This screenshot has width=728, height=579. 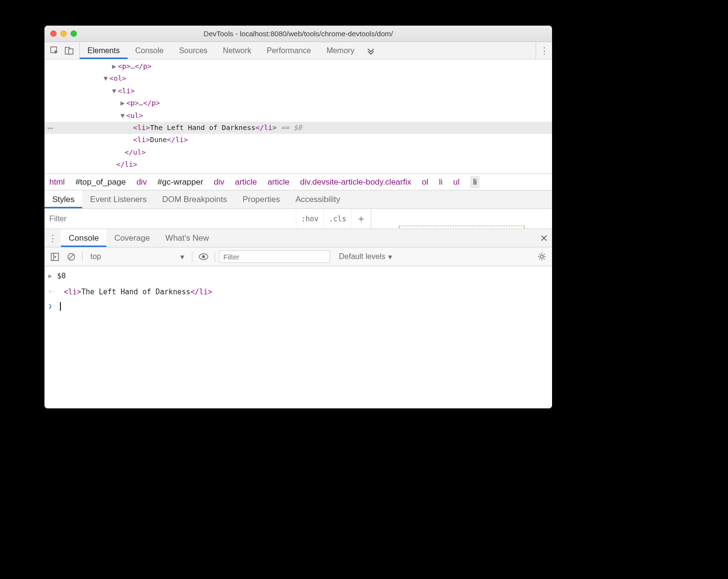 What do you see at coordinates (289, 50) in the screenshot?
I see `tab-performance: Performance` at bounding box center [289, 50].